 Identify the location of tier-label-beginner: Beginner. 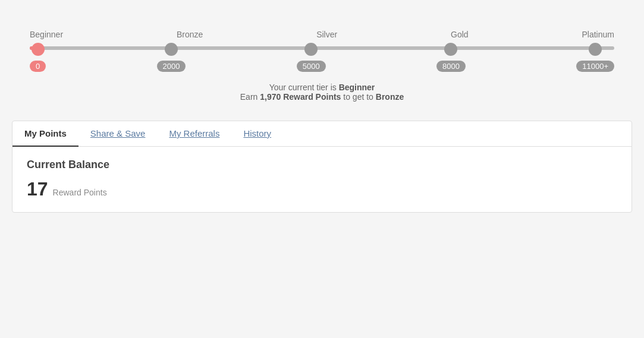
(46, 34).